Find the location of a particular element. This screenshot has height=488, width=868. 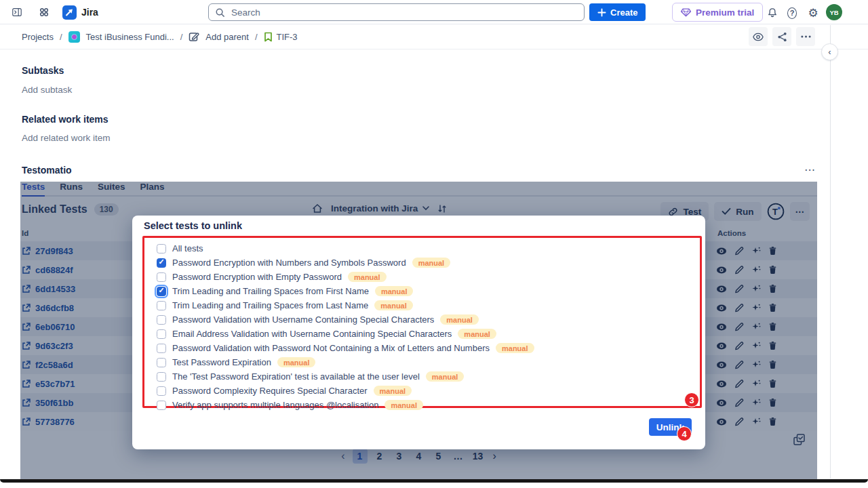

test-checkbox-row: Verify app supports multiple languages @… is located at coordinates (422, 405).